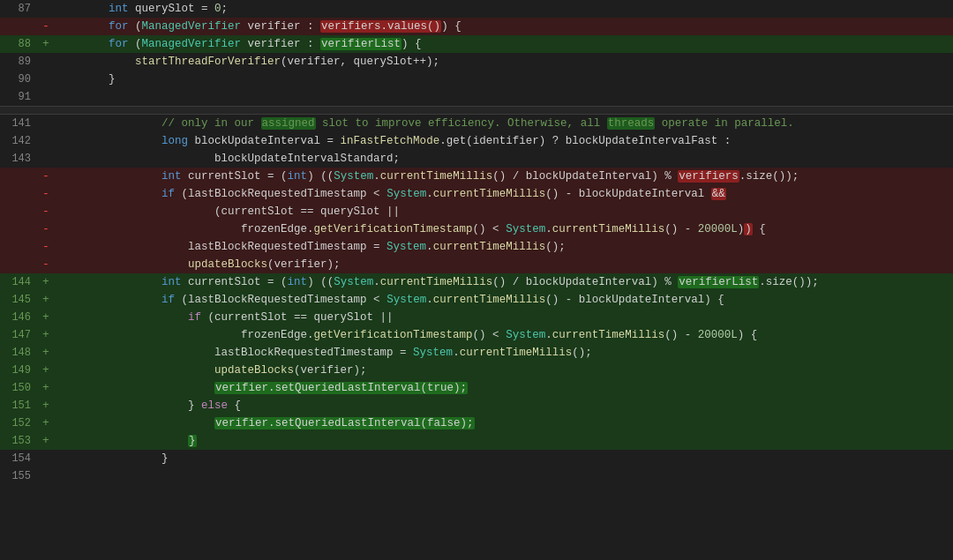 The height and width of the screenshot is (560, 953). I want to click on code-line-removed-2: - int currentSlot = (int) ((System.curre…, so click(476, 176).